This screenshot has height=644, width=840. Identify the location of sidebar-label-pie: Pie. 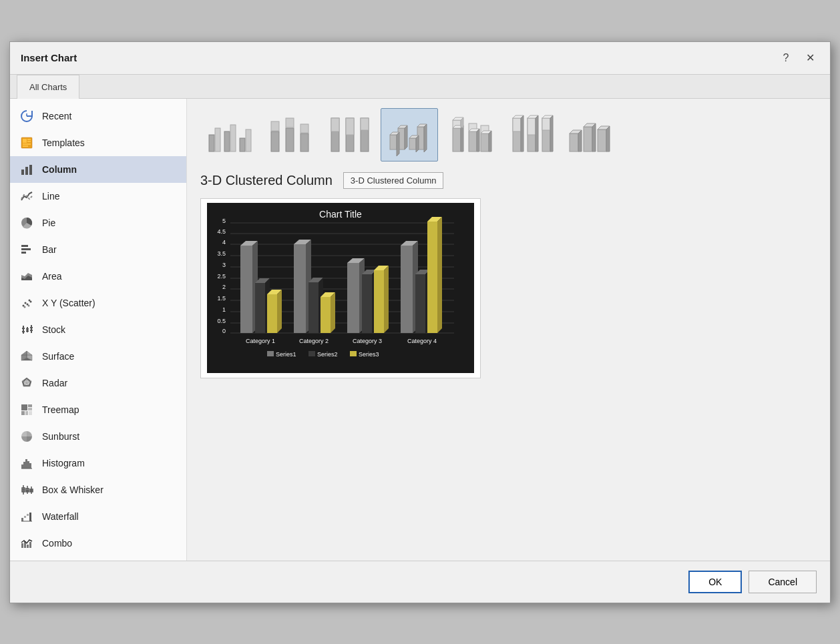
(49, 223).